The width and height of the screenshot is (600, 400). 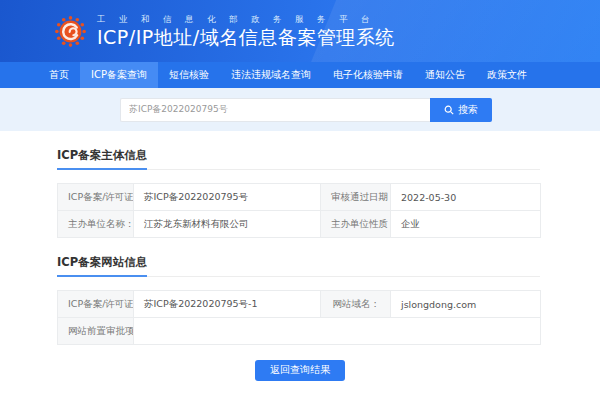 What do you see at coordinates (246, 20) in the screenshot?
I see `platform-title: 工业和信息化部政务服务平台` at bounding box center [246, 20].